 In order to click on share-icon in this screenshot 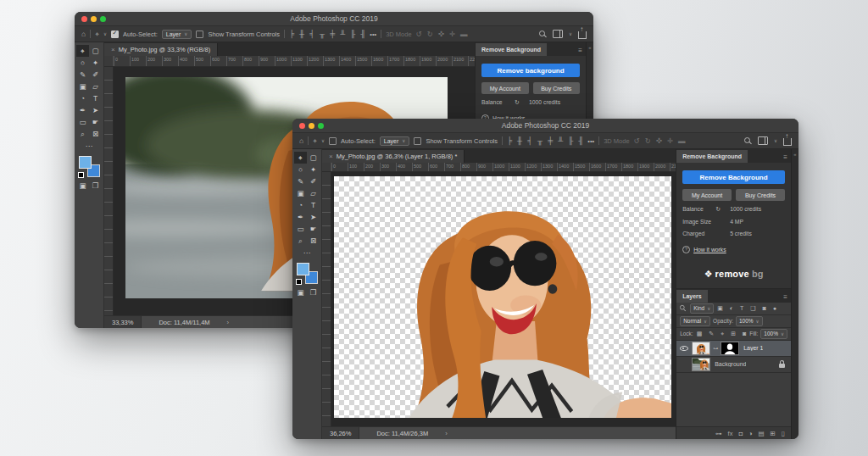, I will do `click(787, 142)`.